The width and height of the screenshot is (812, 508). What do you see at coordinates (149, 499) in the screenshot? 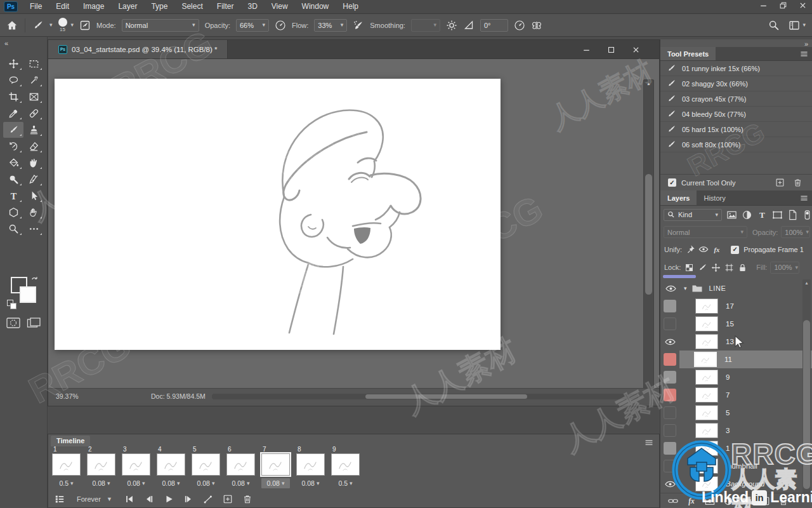
I see `previous-frame-icon` at bounding box center [149, 499].